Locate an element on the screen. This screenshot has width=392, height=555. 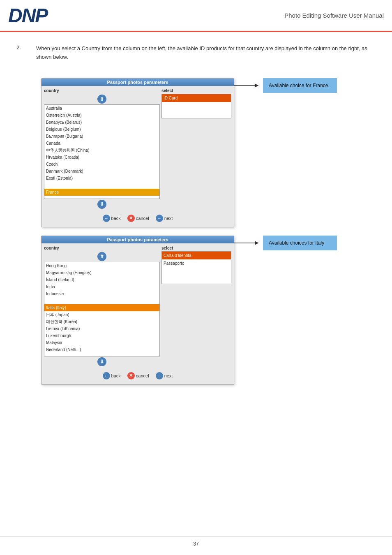
italy-down-btn: ⇩ is located at coordinates (102, 362).